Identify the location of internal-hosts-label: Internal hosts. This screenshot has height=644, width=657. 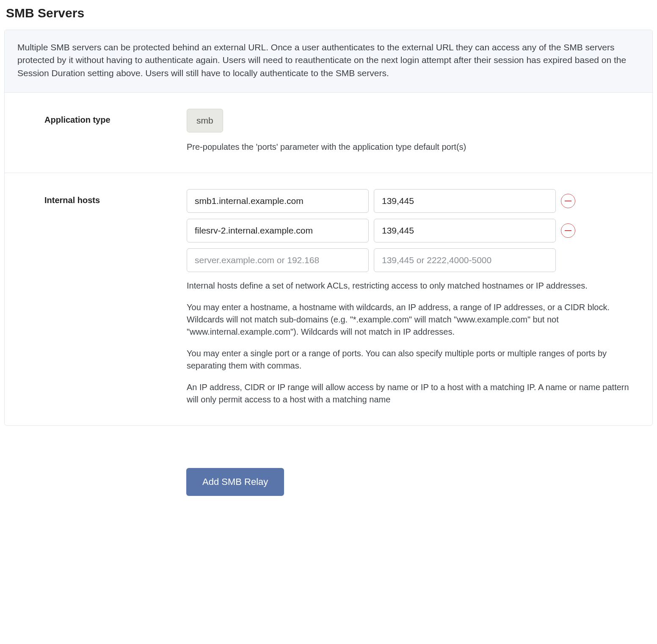
(116, 200).